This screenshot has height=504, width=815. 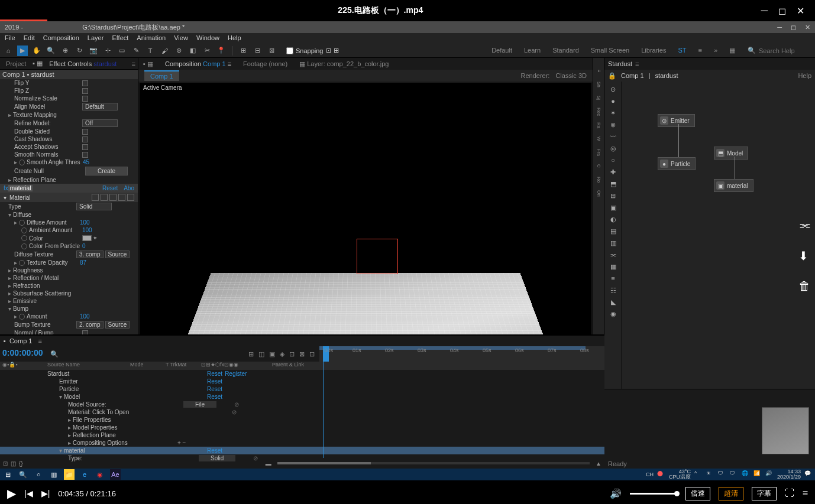 What do you see at coordinates (118, 325) in the screenshot?
I see `bump-texture-src-dropdown: Source` at bounding box center [118, 325].